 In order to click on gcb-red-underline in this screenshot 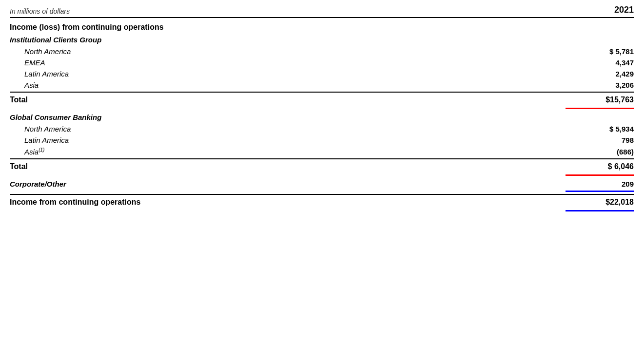, I will do `click(600, 175)`.